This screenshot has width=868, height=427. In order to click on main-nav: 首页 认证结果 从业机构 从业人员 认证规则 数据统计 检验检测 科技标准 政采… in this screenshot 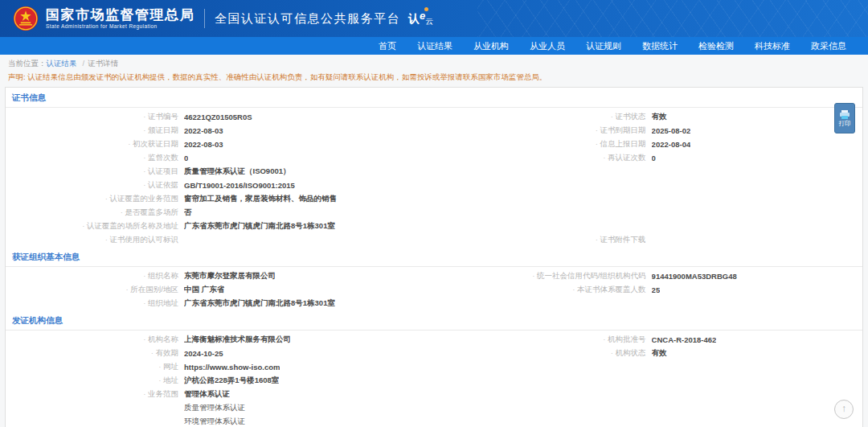, I will do `click(434, 46)`.